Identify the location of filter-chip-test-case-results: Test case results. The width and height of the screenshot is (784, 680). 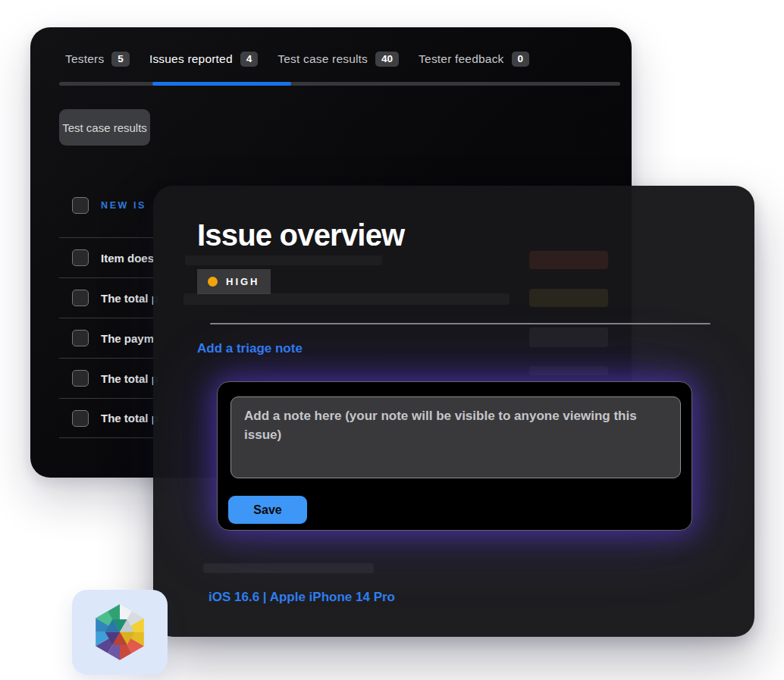
(105, 127).